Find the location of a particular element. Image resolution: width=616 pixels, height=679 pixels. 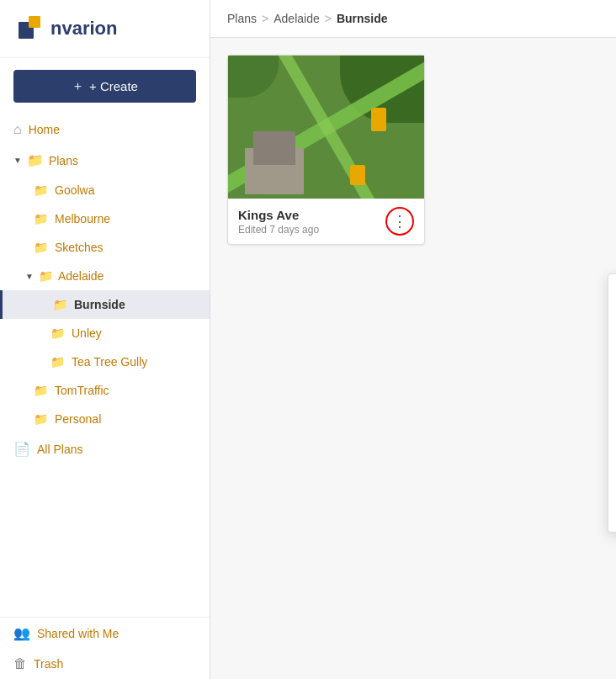

sidebar-item-burnside: 📁 Burnside is located at coordinates (104, 305).